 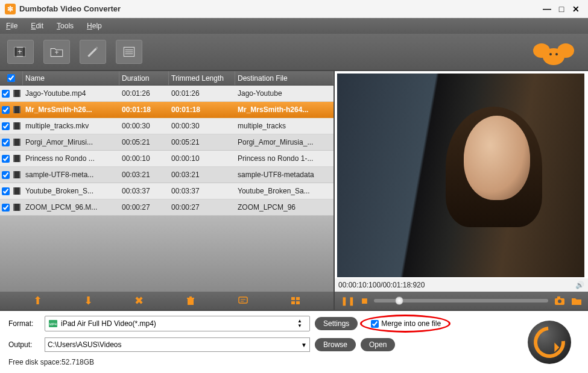 I want to click on column-destination: Destination File, so click(x=285, y=78).